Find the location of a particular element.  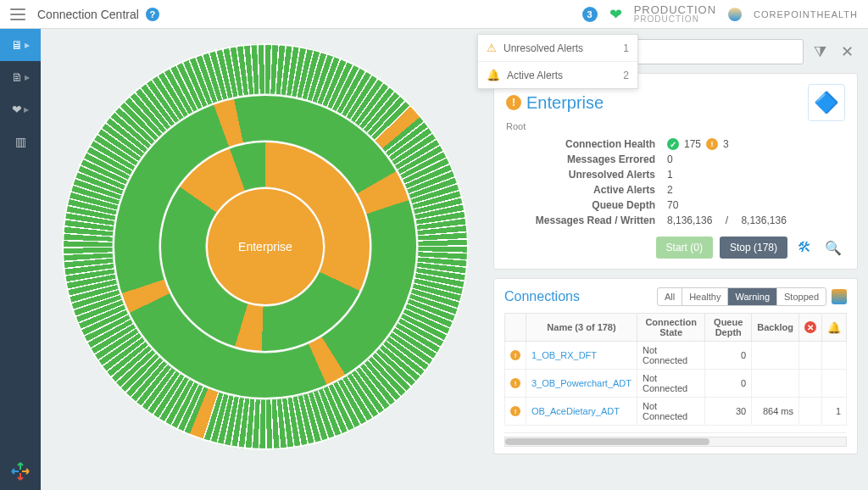

sidebar-item-monitor: 🖥▶ is located at coordinates (20, 45).